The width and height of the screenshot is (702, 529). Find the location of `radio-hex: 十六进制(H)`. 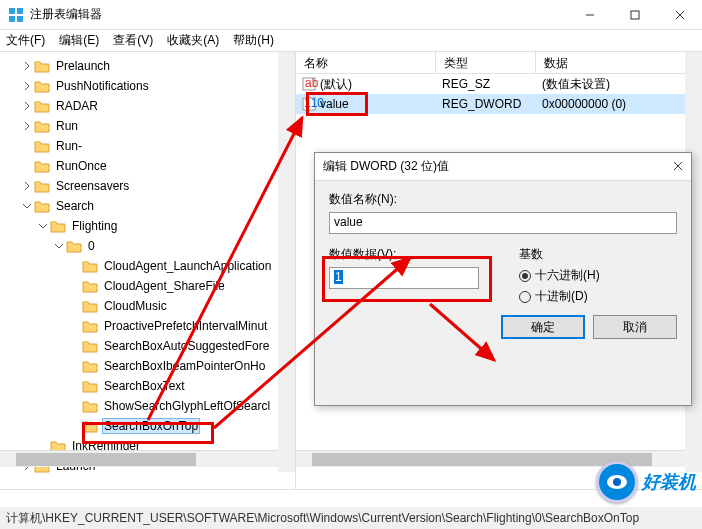

radio-hex: 十六进制(H) is located at coordinates (560, 276).